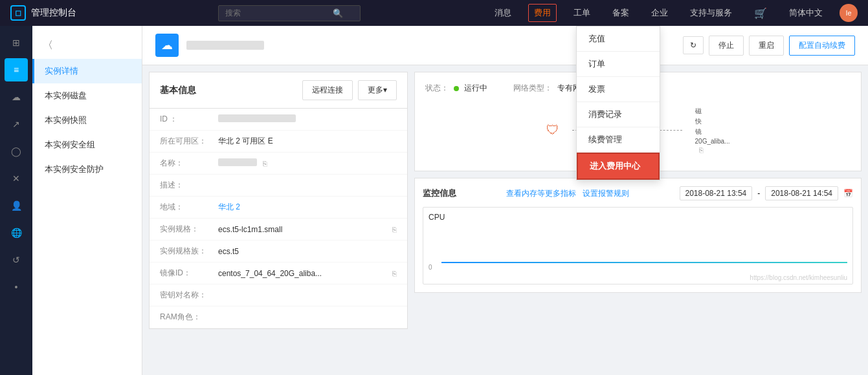 The image size is (868, 375). I want to click on date-range: 2018-08-21 13:54 - 2018-08-21 14:54 📅, so click(766, 193).